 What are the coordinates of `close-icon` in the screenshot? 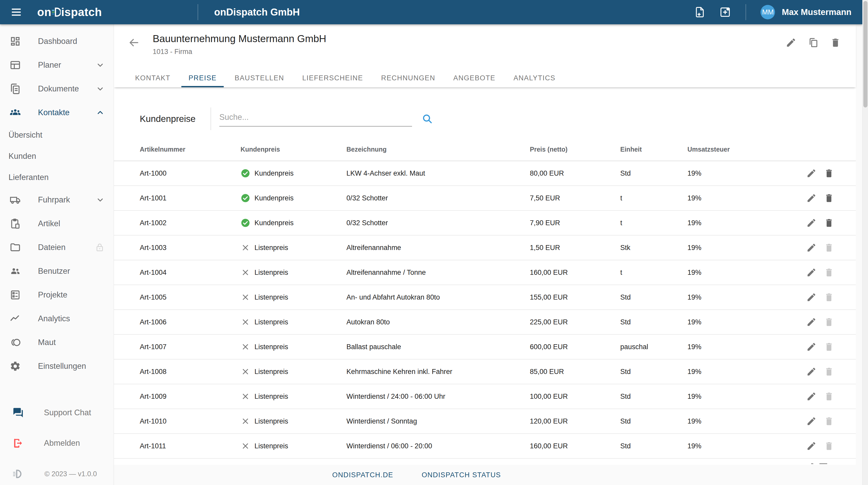 It's located at (245, 297).